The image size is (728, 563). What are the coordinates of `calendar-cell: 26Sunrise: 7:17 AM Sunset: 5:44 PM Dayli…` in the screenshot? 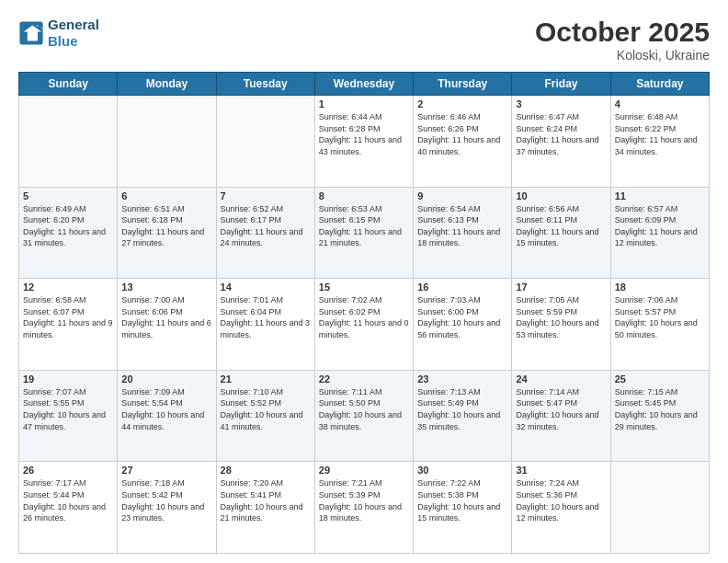 It's located at (68, 508).